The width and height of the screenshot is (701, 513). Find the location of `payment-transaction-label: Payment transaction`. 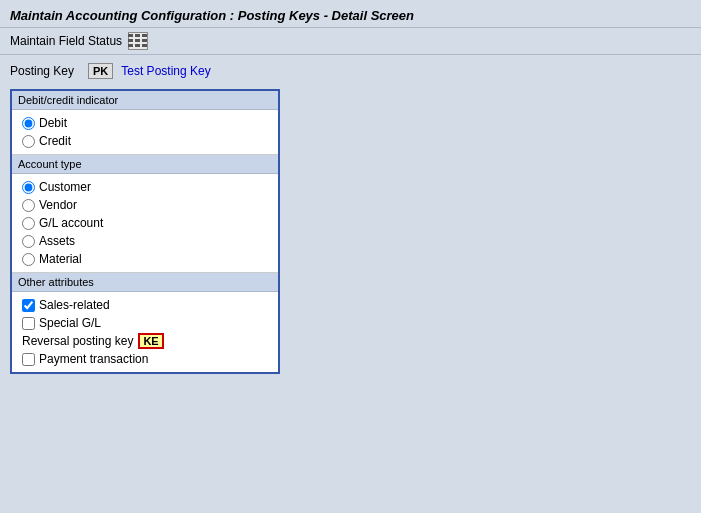

payment-transaction-label: Payment transaction is located at coordinates (94, 359).